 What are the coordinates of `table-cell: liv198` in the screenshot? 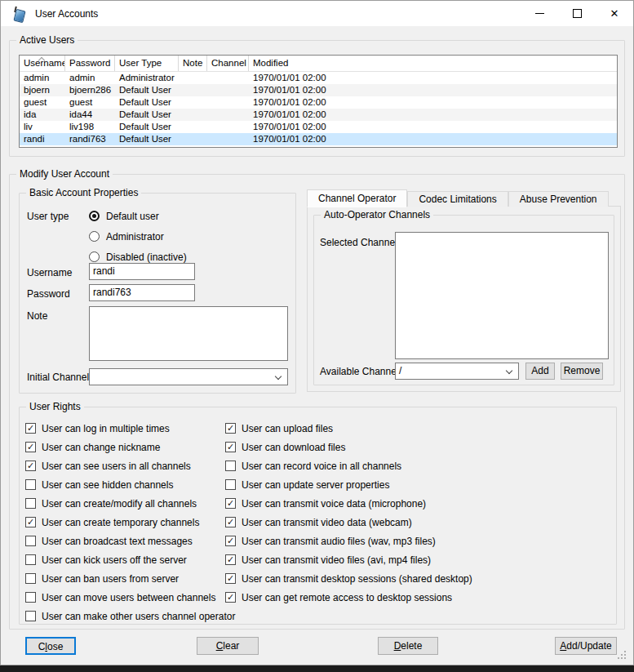 It's located at (90, 127).